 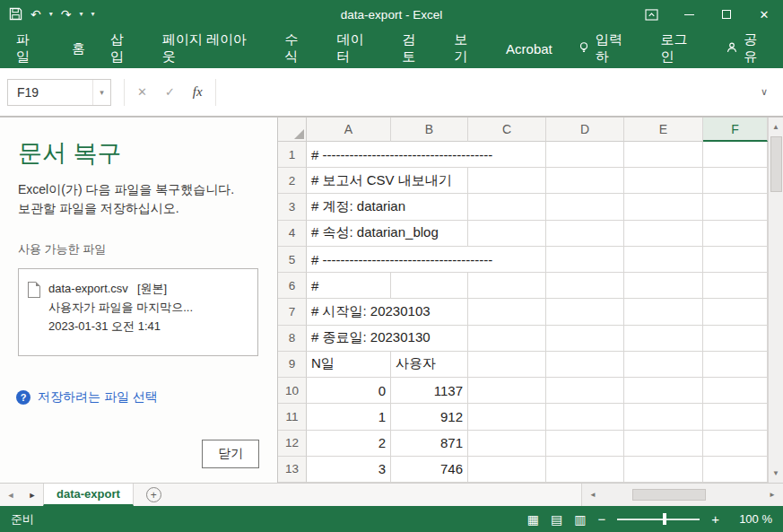 What do you see at coordinates (59, 92) in the screenshot?
I see `name-box: F19 ▾` at bounding box center [59, 92].